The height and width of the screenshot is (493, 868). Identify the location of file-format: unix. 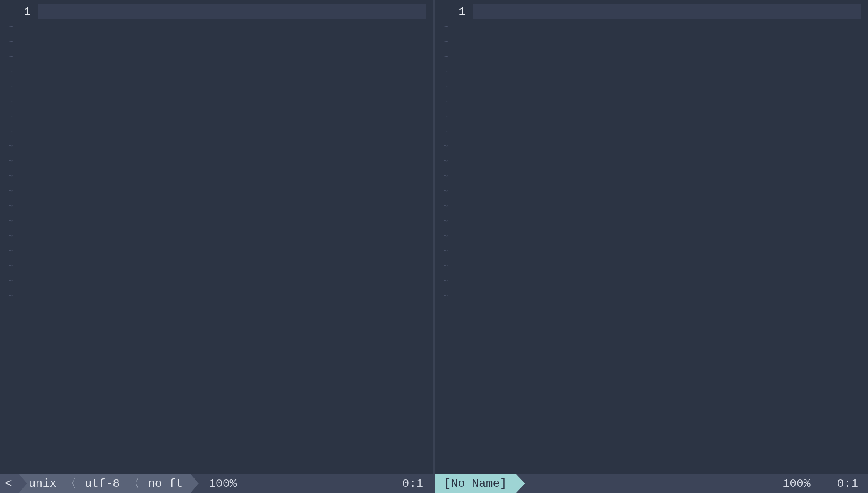
(42, 484).